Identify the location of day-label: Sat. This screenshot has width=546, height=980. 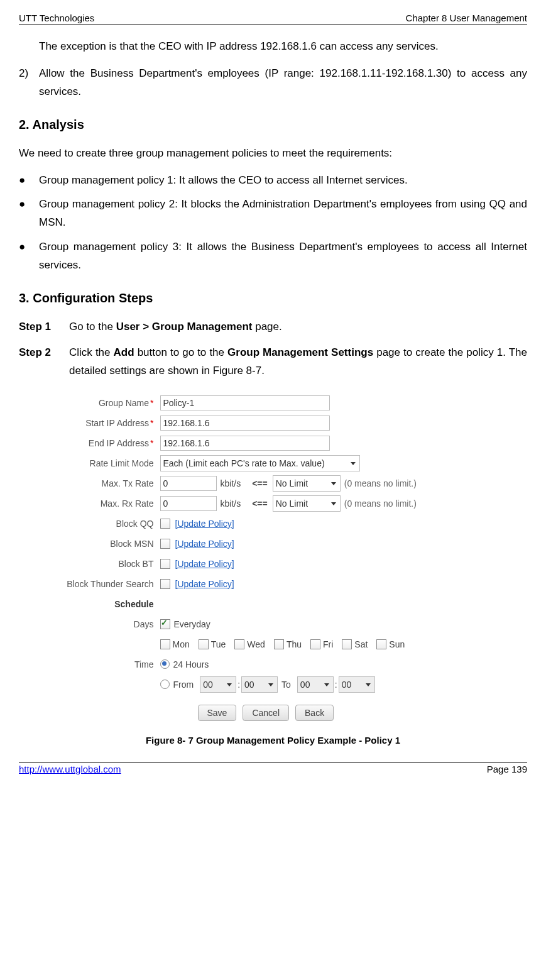
(361, 644).